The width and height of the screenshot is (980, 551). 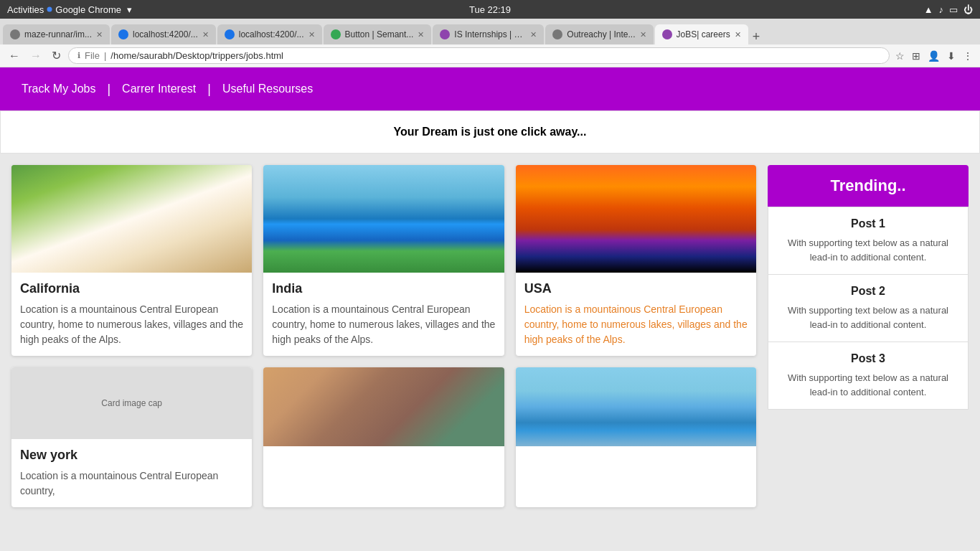 What do you see at coordinates (164, 34) in the screenshot?
I see `browser-tab-tab2: localhost:4200/... ✕` at bounding box center [164, 34].